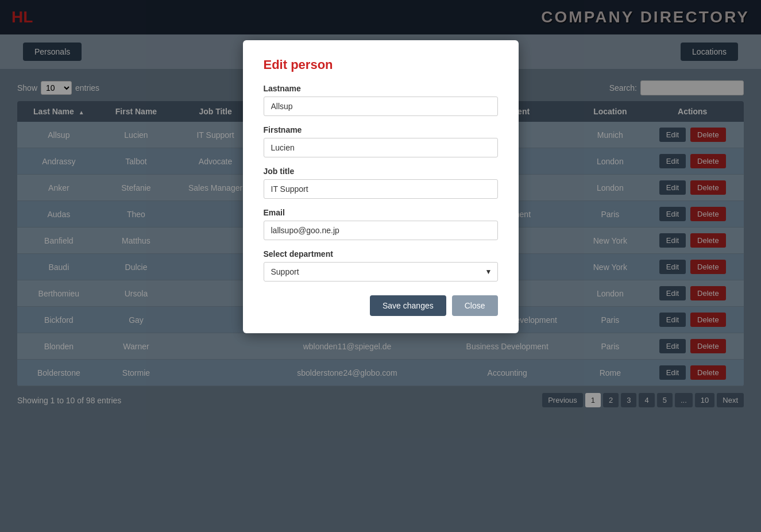  Describe the element at coordinates (381, 106) in the screenshot. I see `lastname-input` at that location.